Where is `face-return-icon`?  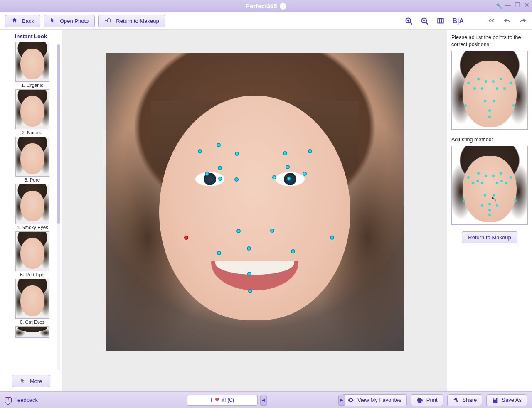
face-return-icon is located at coordinates (108, 21).